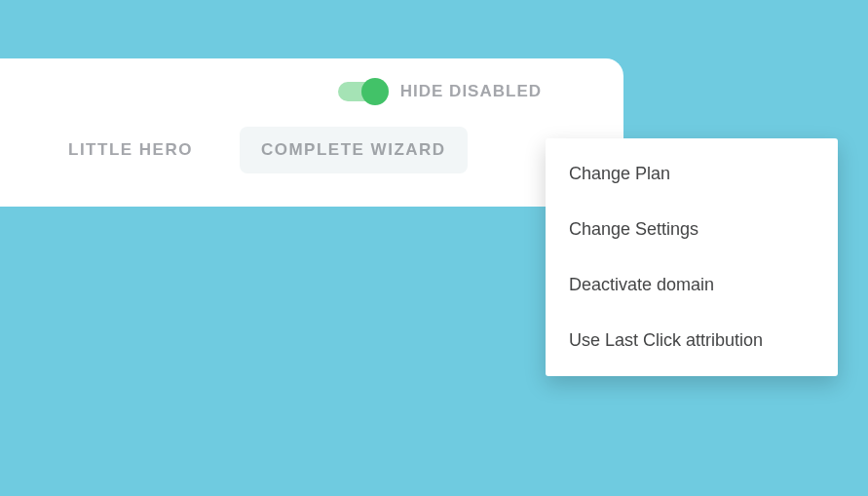 This screenshot has height=496, width=868. I want to click on tabs-row: LITTLE HERO COMPLETE WIZARD, so click(312, 150).